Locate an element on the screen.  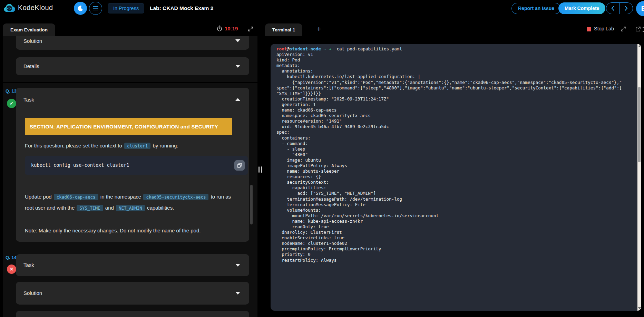
scroll-down-arrow-icon is located at coordinates (640, 308).